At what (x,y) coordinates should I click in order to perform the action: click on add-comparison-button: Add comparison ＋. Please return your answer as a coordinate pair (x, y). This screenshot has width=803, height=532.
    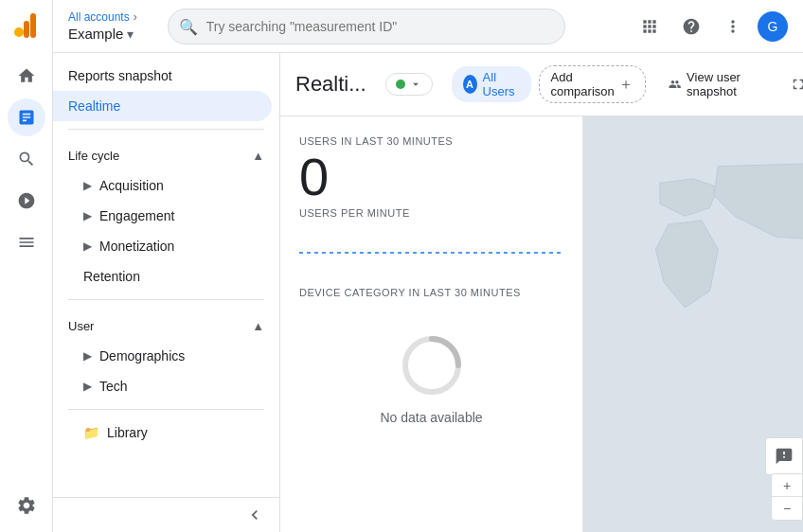
    Looking at the image, I should click on (593, 84).